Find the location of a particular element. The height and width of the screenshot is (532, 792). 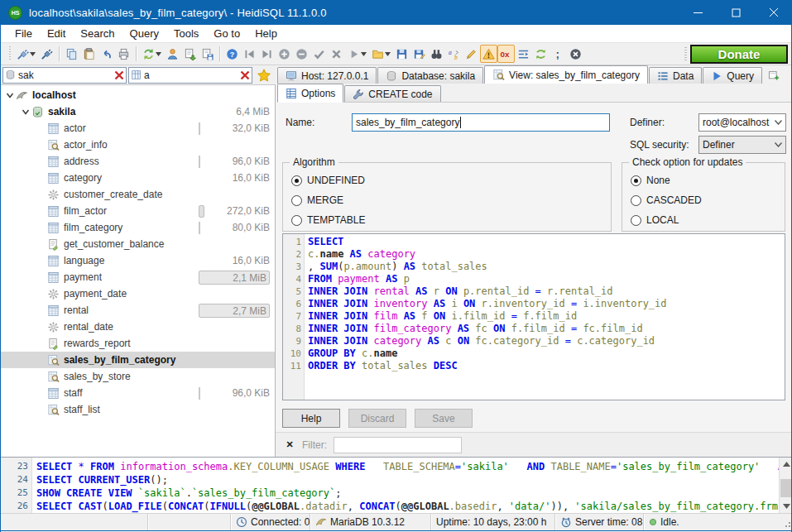

help-button: ? is located at coordinates (232, 54).